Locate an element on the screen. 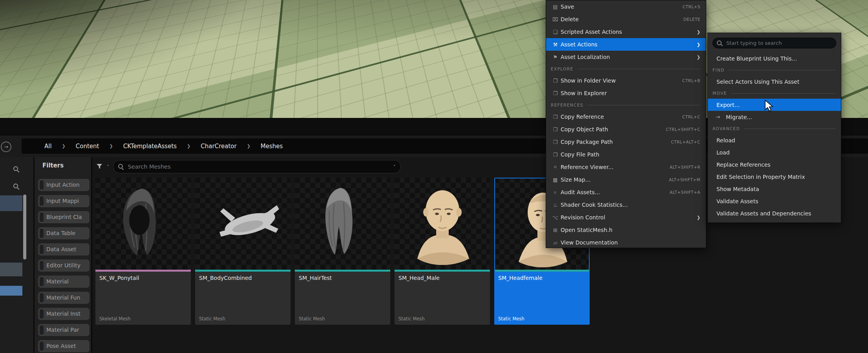  menu-item-show-in-explorer: ❐ Show in Explorer is located at coordinates (626, 93).